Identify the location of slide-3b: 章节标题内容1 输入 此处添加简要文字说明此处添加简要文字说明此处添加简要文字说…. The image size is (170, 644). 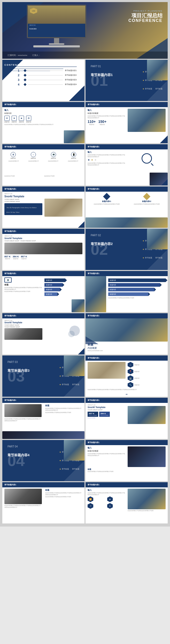
(127, 165).